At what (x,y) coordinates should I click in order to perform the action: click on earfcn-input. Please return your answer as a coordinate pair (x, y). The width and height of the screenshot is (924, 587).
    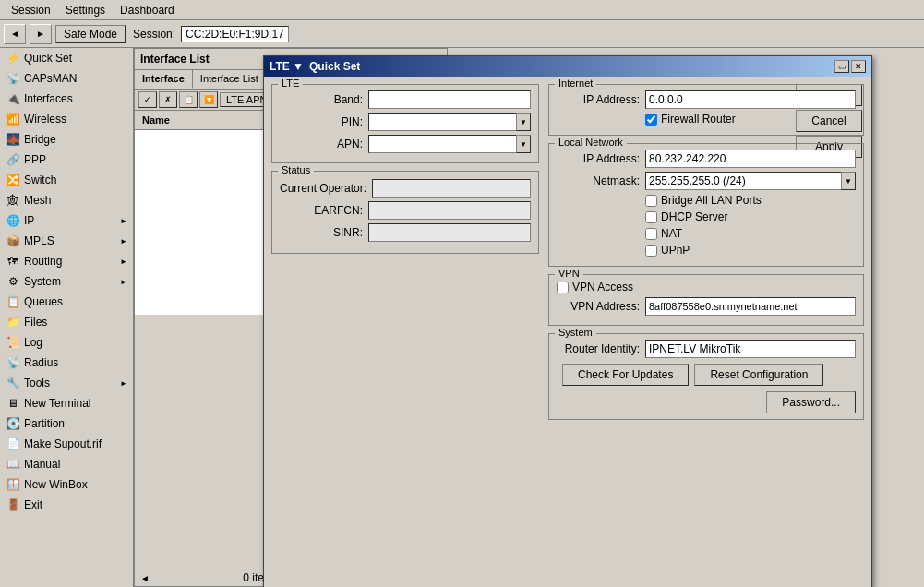
    Looking at the image, I should click on (450, 210).